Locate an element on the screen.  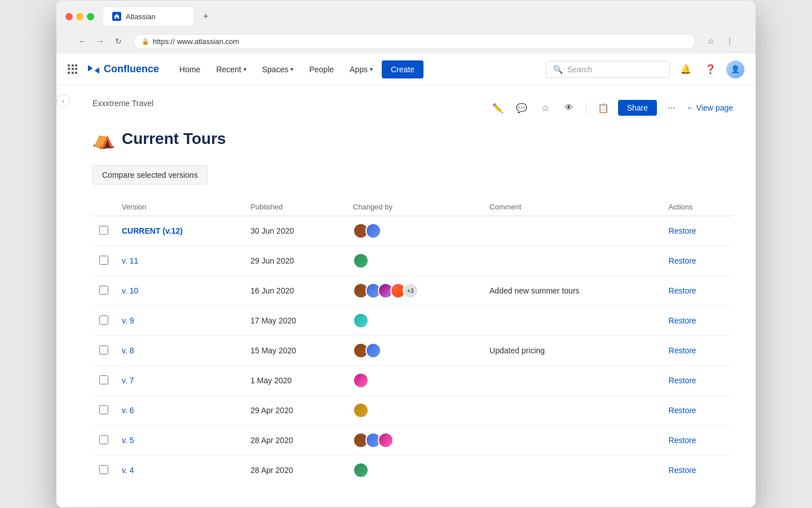
published-date: 28 Apr 2020 is located at coordinates (295, 471).